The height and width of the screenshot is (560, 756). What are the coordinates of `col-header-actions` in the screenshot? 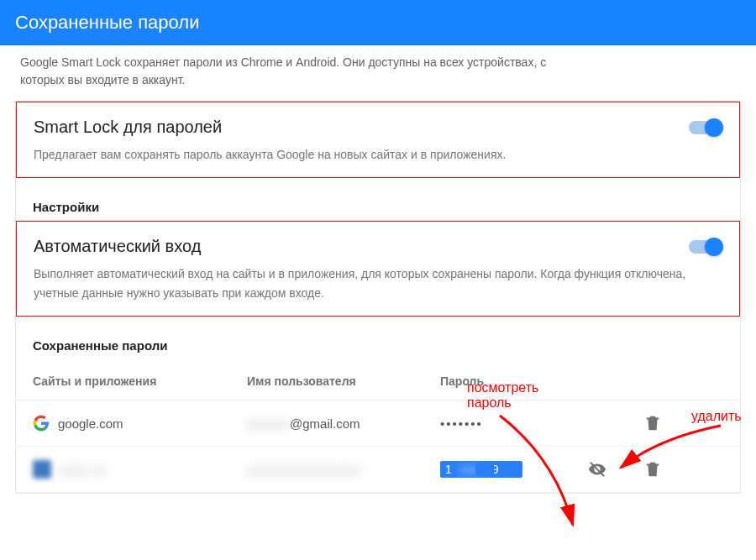 It's located at (648, 381).